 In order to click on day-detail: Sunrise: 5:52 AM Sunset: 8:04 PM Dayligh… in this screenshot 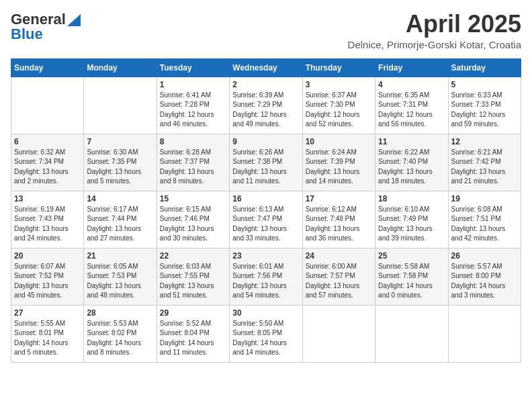, I will do `click(193, 338)`.